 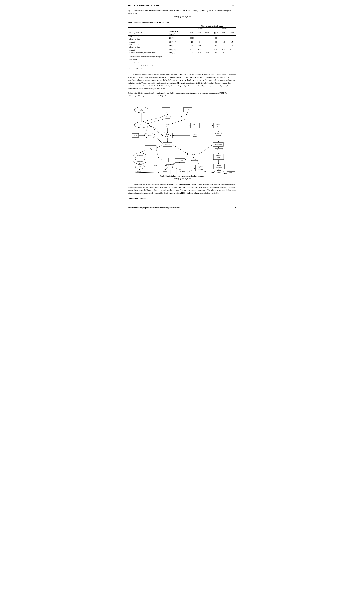 What do you see at coordinates (148, 53) in the screenshot?
I see `table-row: 2.50 ratio potassium, anhydrous glass` at bounding box center [148, 53].